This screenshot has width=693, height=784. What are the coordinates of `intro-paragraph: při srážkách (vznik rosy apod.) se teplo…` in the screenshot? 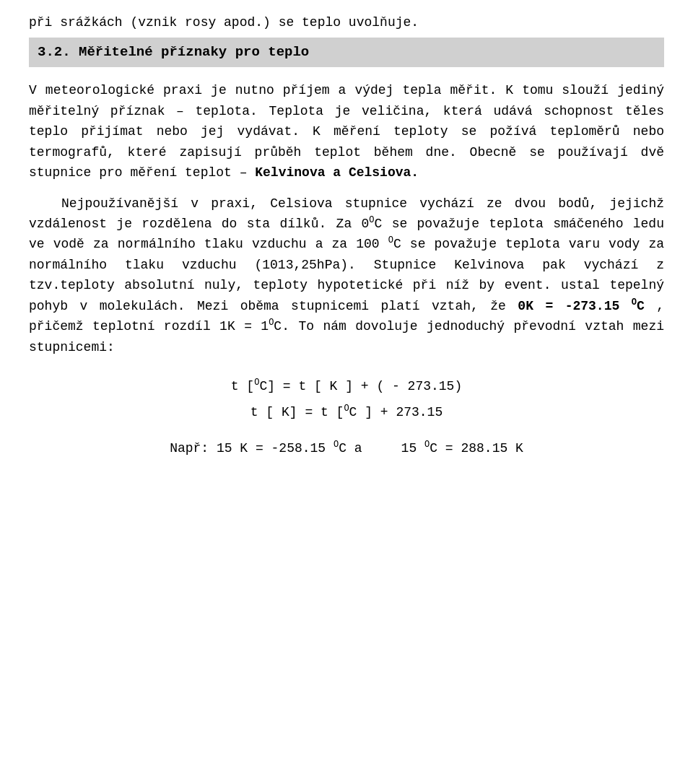 It's located at (224, 22).